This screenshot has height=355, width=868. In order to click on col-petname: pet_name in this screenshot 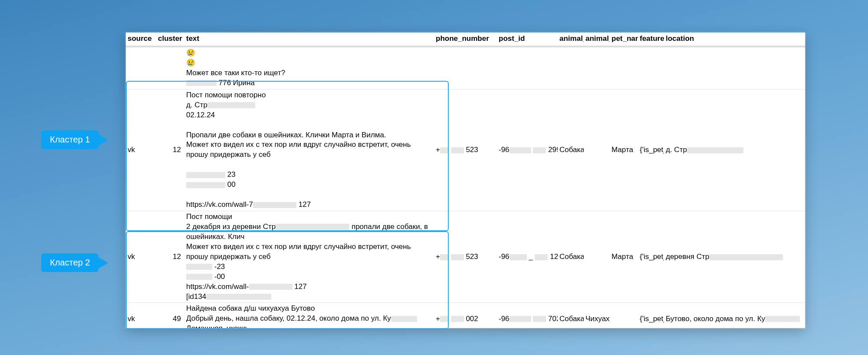, I will do `click(624, 40)`.